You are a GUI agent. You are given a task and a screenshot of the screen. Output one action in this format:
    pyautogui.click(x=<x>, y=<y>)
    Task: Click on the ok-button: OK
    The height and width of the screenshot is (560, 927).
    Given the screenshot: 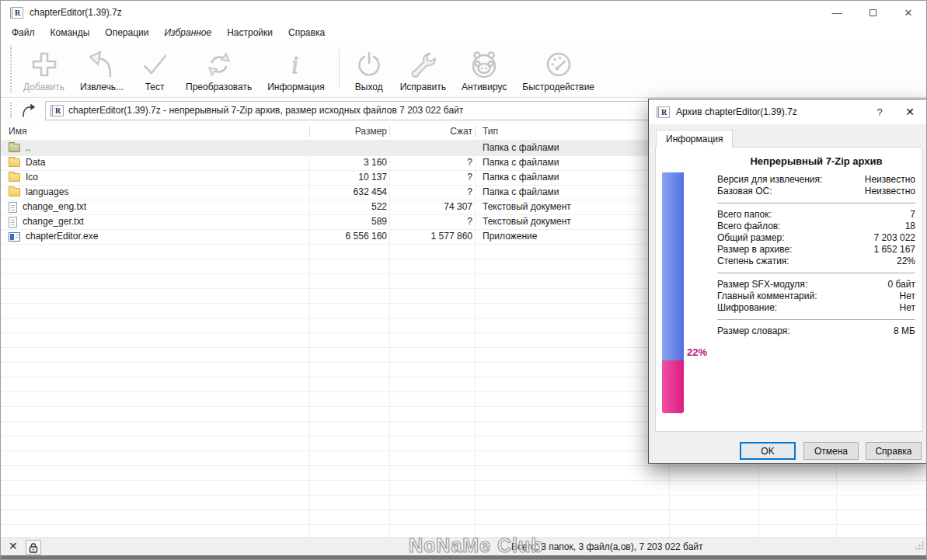 What is the action you would take?
    pyautogui.click(x=768, y=450)
    